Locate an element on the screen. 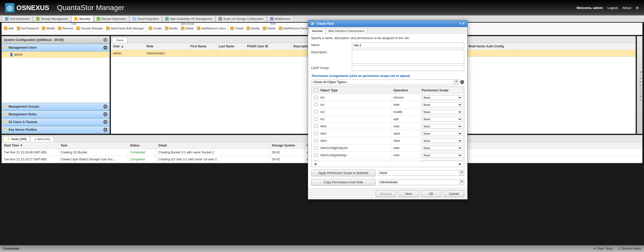 This screenshot has height=252, width=644. permission-row: AclremoveNone is located at coordinates (388, 98).